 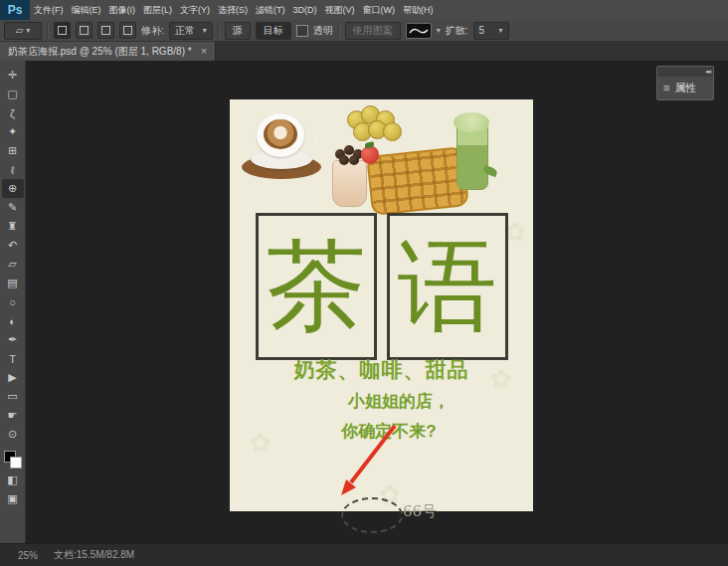 What do you see at coordinates (13, 265) in the screenshot?
I see `tool-eraser: ▱` at bounding box center [13, 265].